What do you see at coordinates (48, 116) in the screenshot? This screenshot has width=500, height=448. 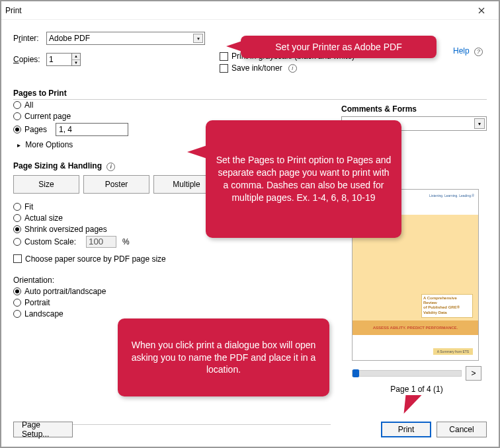 I see `pages-current-label: Current page` at bounding box center [48, 116].